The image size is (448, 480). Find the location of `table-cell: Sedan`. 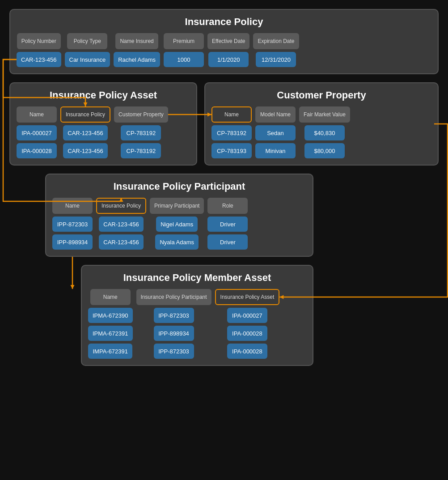

table-cell: Sedan is located at coordinates (275, 133).